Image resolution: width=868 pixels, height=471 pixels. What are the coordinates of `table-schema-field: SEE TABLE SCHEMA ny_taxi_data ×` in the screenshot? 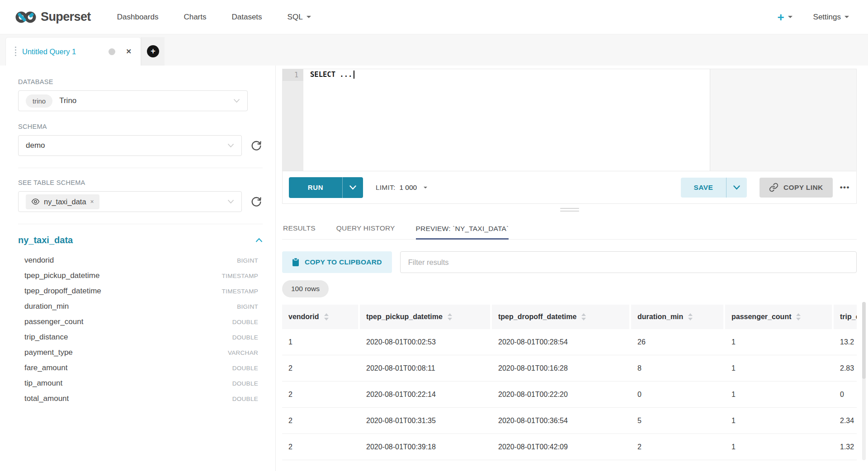 It's located at (140, 195).